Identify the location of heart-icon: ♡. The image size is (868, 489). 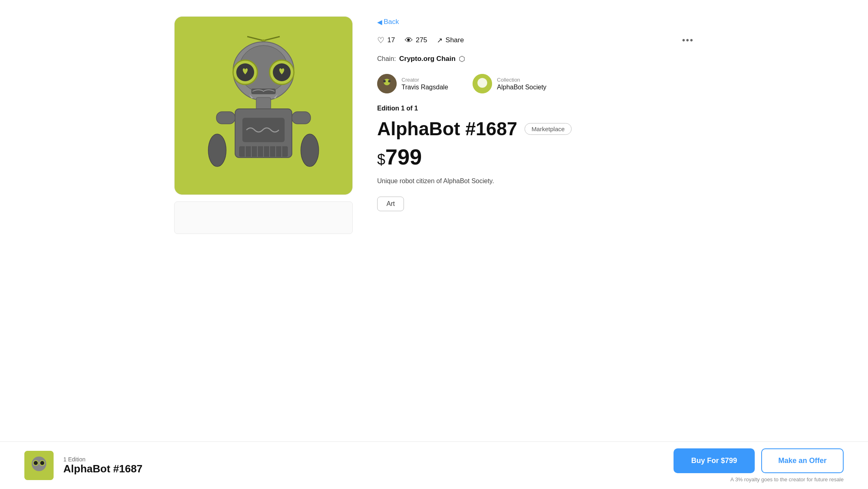
(381, 40).